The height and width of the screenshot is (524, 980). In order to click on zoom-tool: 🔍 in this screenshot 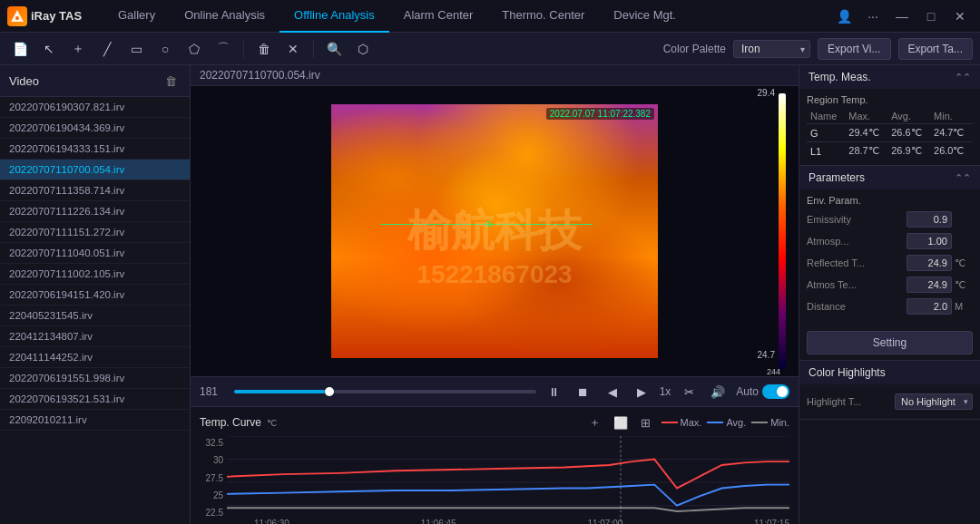, I will do `click(334, 49)`.